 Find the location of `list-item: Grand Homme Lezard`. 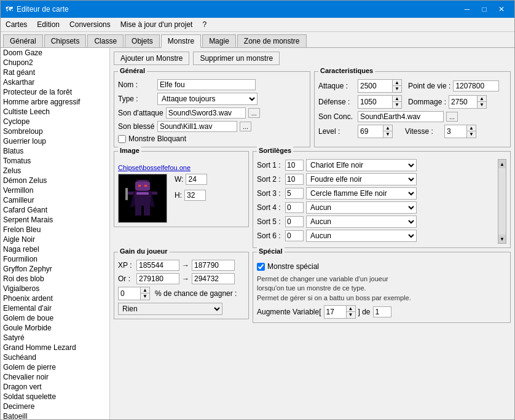

list-item: Grand Homme Lezard is located at coordinates (55, 348).